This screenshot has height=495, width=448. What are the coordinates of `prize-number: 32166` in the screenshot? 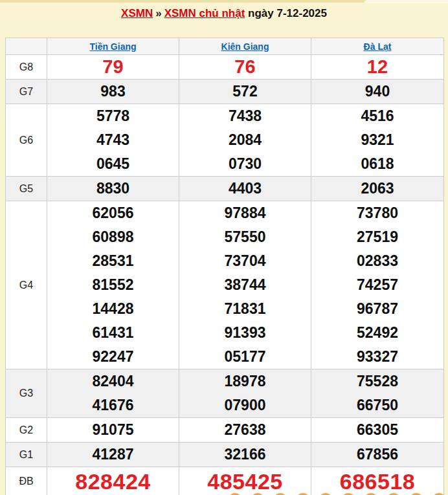 It's located at (245, 454).